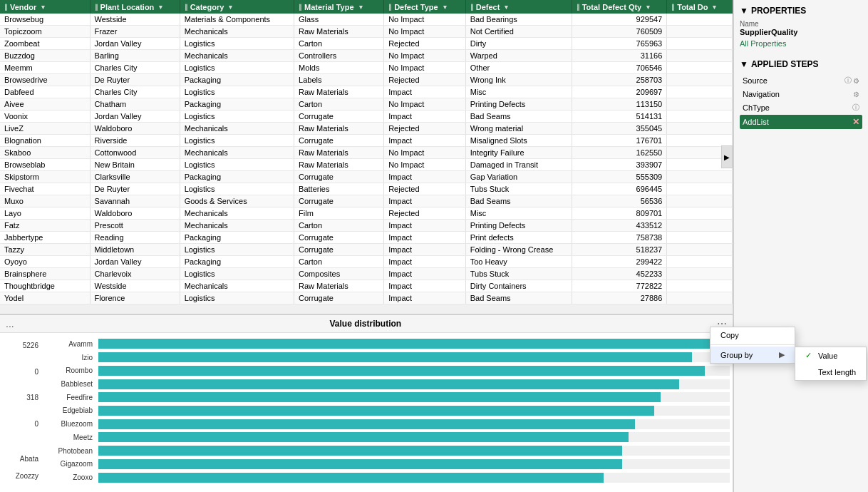  Describe the element at coordinates (801, 81) in the screenshot. I see `step-source: Sourceⓘ⚙` at that location.